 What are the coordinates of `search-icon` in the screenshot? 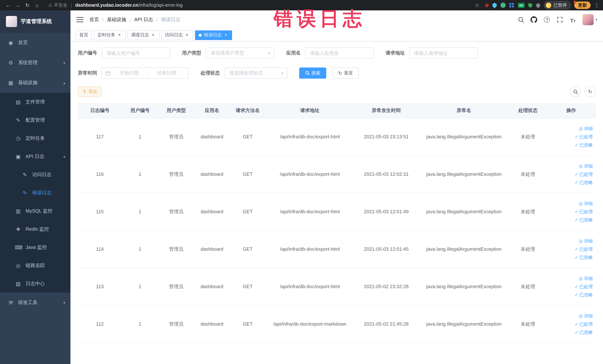 It's located at (521, 20).